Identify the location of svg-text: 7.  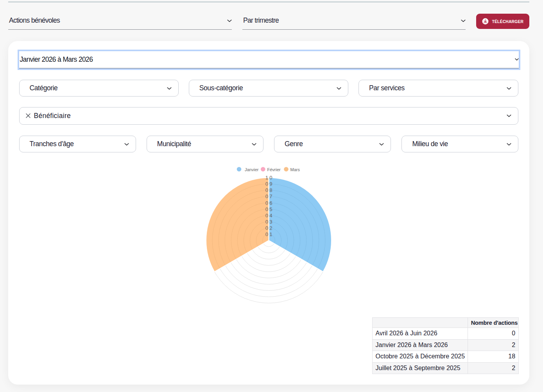
(271, 196).